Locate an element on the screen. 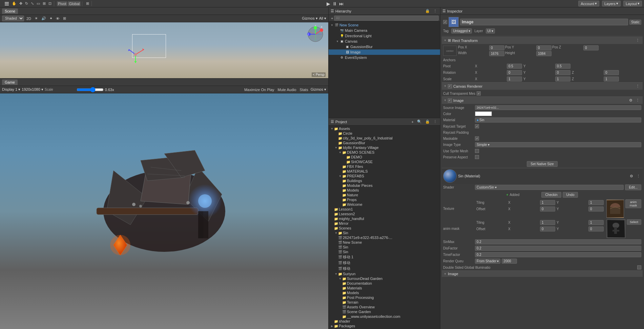  image-menu: ⋮ is located at coordinates (638, 100).